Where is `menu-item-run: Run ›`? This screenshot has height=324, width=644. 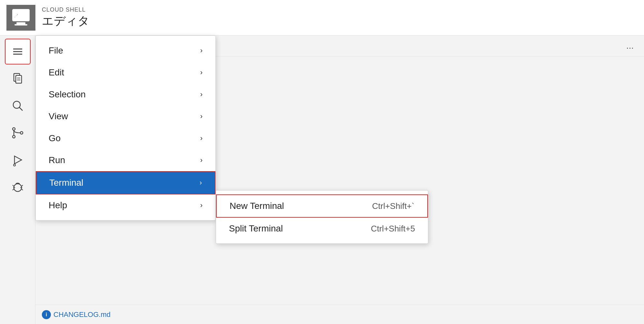 menu-item-run: Run › is located at coordinates (126, 160).